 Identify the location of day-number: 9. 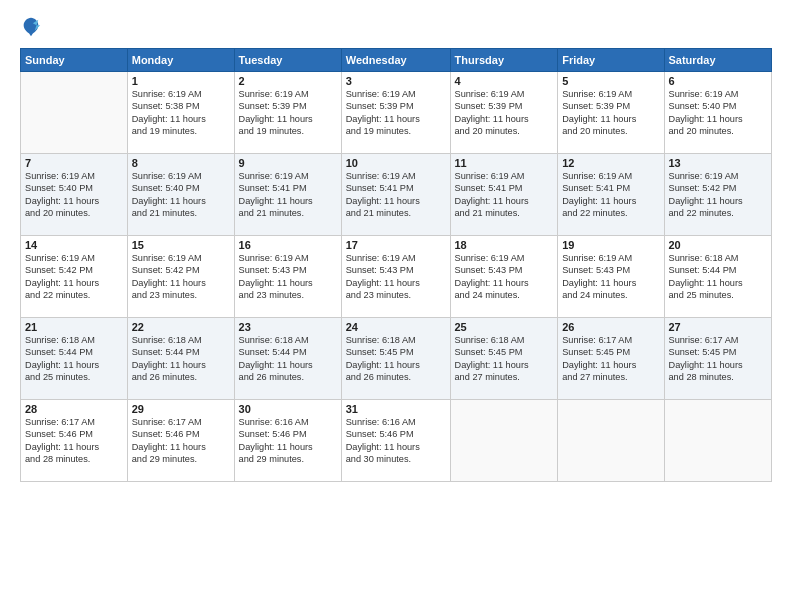
(288, 163).